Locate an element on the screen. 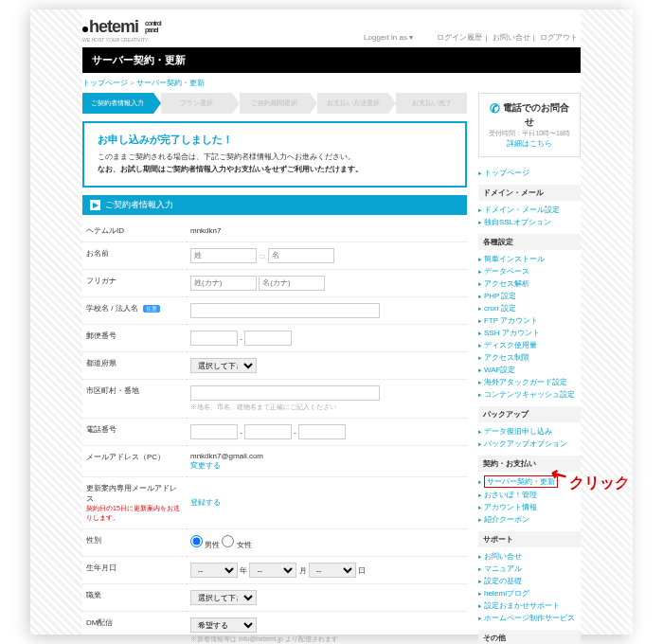 This screenshot has height=644, width=663. side-backup-opt: バックアップオプション is located at coordinates (526, 443).